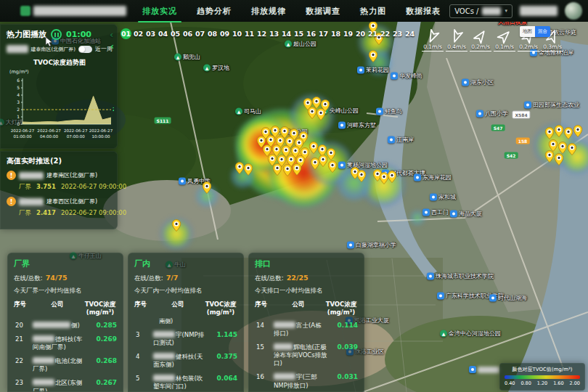 The image size is (588, 392). I want to click on nav-item-热力图: 热力图, so click(373, 12).